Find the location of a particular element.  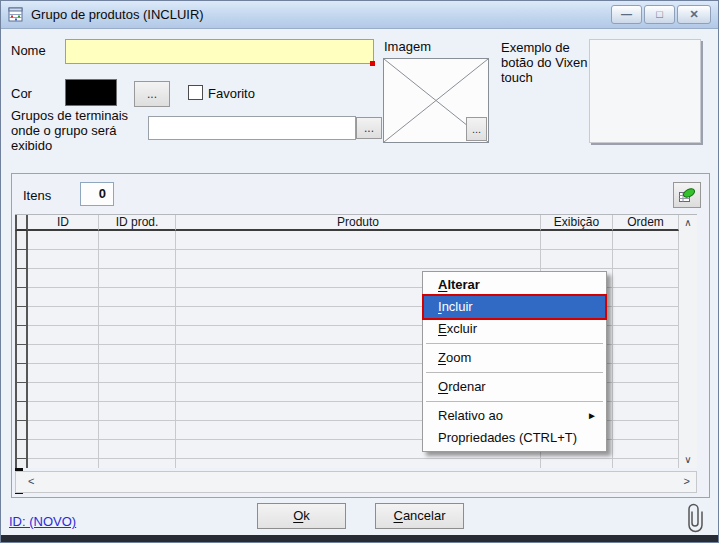

imagem-browse-button: ... is located at coordinates (476, 129).